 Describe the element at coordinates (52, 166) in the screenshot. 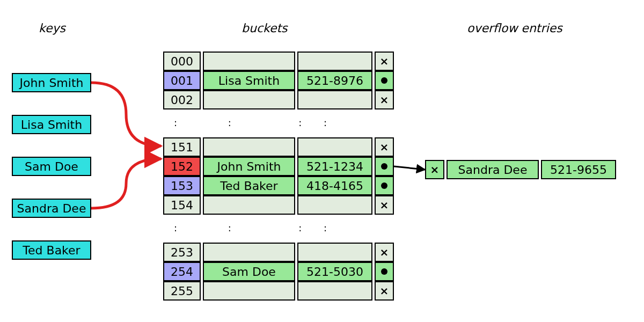

I see `key-box: Sam Doe` at that location.